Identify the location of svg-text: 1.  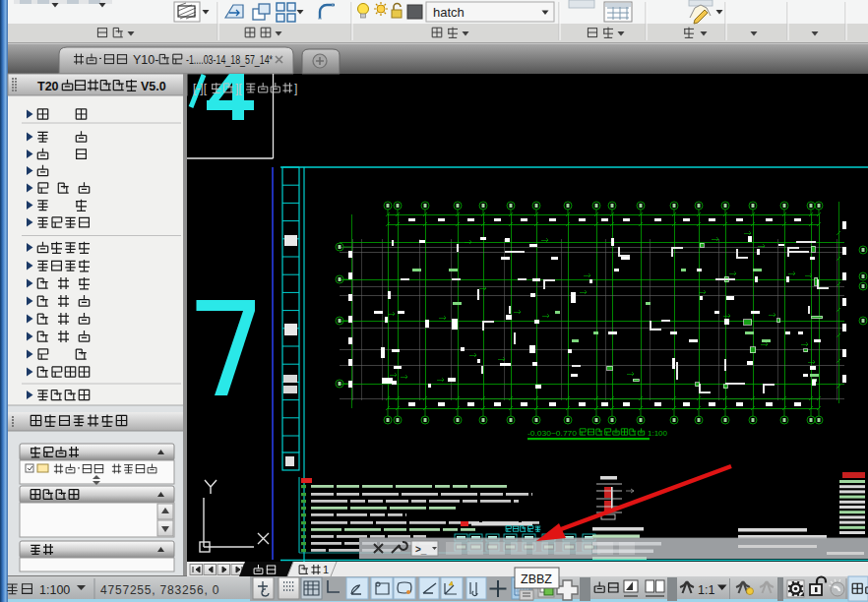
(326, 570).